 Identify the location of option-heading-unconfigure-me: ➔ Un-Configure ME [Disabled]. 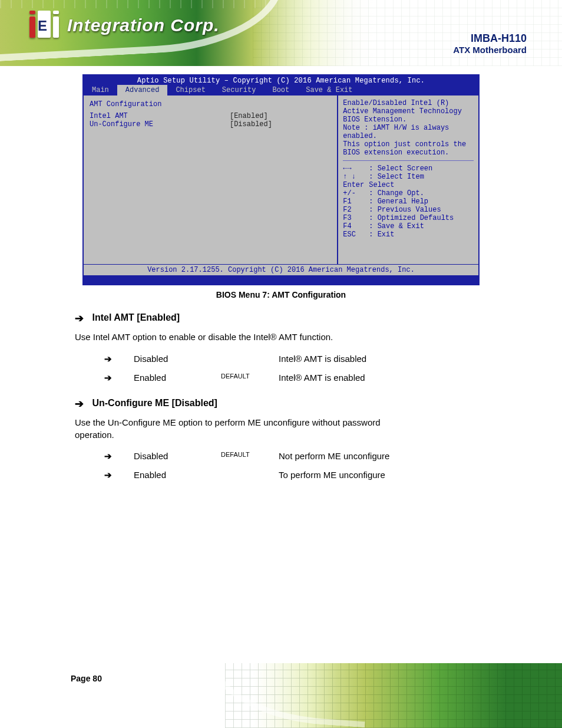
(281, 404).